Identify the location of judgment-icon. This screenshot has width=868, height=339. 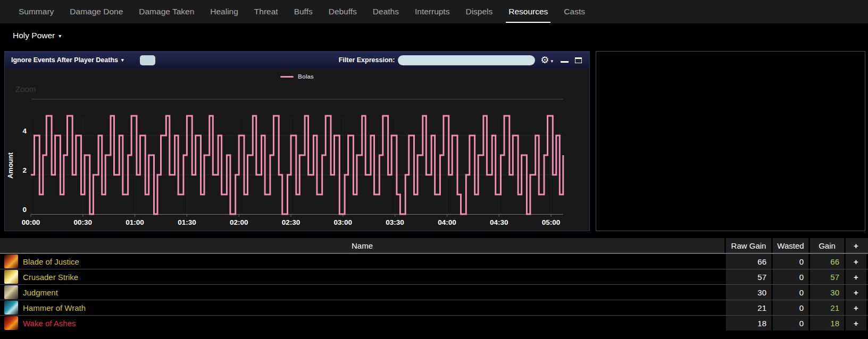
(11, 292).